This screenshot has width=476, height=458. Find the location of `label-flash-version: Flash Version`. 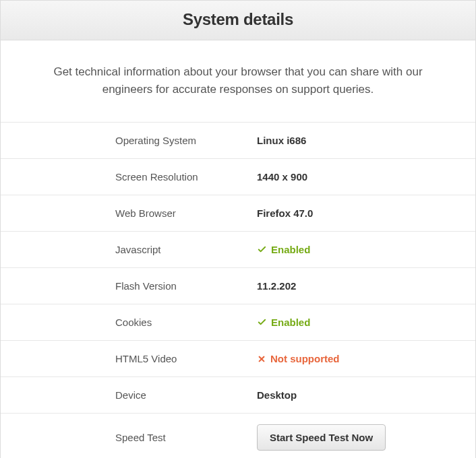

label-flash-version: Flash Version is located at coordinates (129, 286).